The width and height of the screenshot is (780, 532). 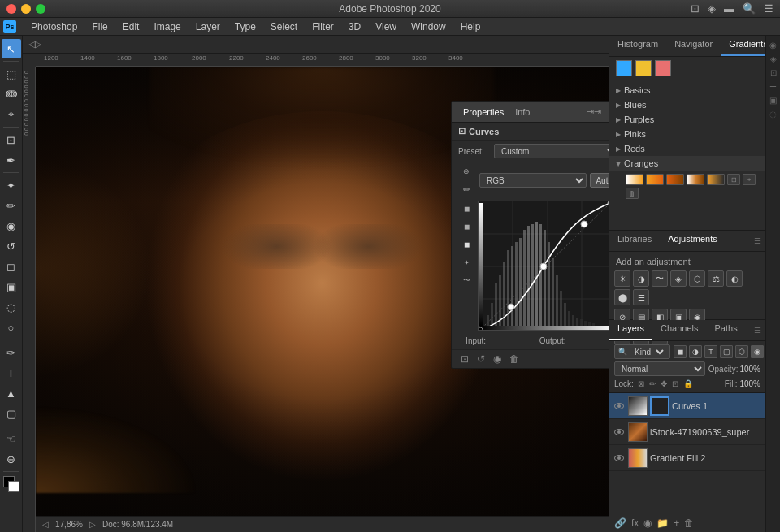 I want to click on curve-point-dark, so click(x=511, y=307).